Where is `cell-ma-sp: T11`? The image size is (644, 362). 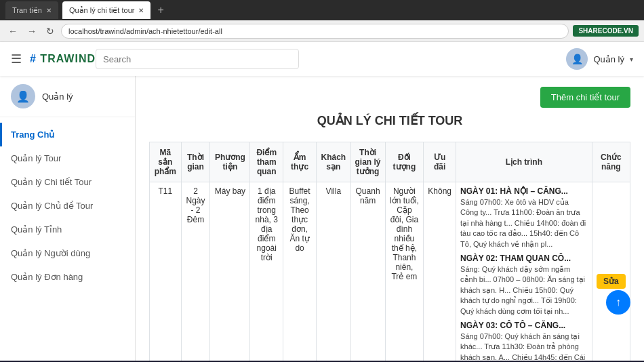 cell-ma-sp: T11 is located at coordinates (165, 272).